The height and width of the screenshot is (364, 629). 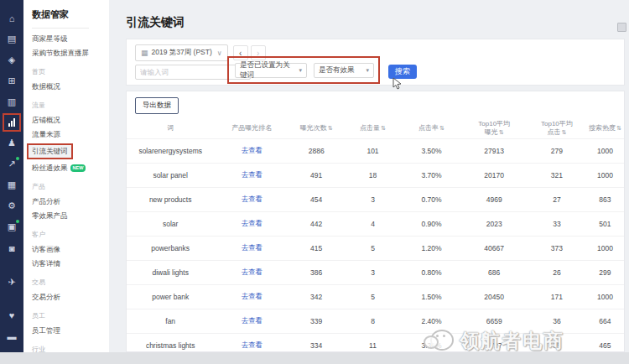 I want to click on sidebar-item-label: 引流关键词, so click(x=50, y=151).